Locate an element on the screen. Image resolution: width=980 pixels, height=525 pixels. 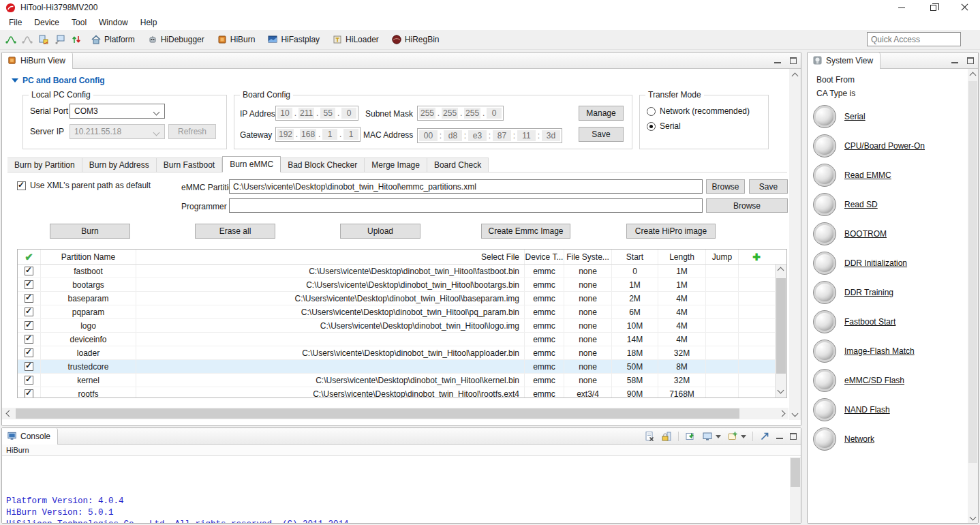
quick-access-input is located at coordinates (914, 40).